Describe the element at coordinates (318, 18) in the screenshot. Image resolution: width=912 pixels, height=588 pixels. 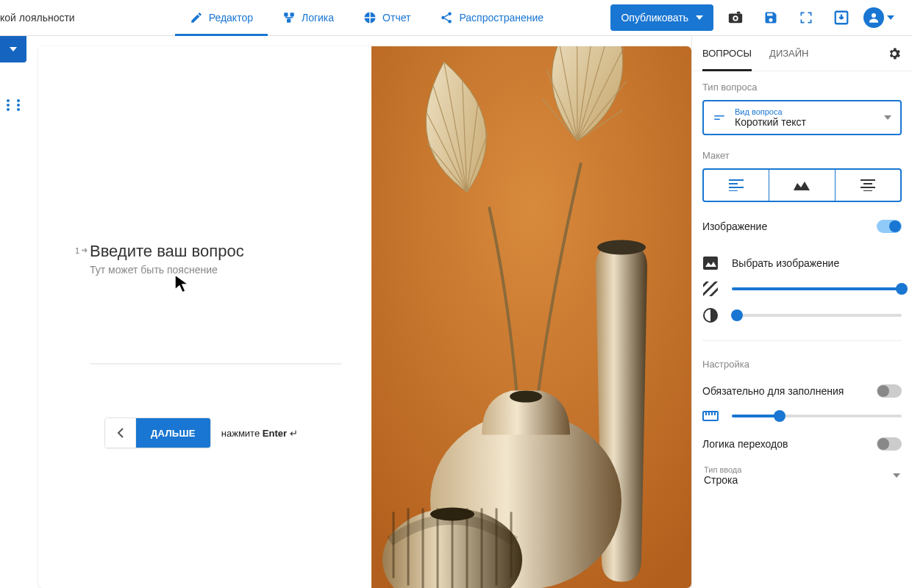
I see `tab-logic-label: Логика` at that location.